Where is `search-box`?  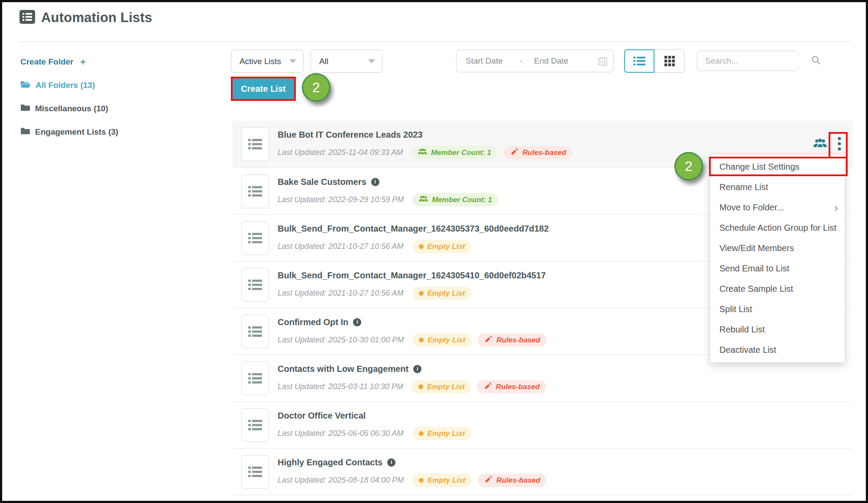 search-box is located at coordinates (748, 61).